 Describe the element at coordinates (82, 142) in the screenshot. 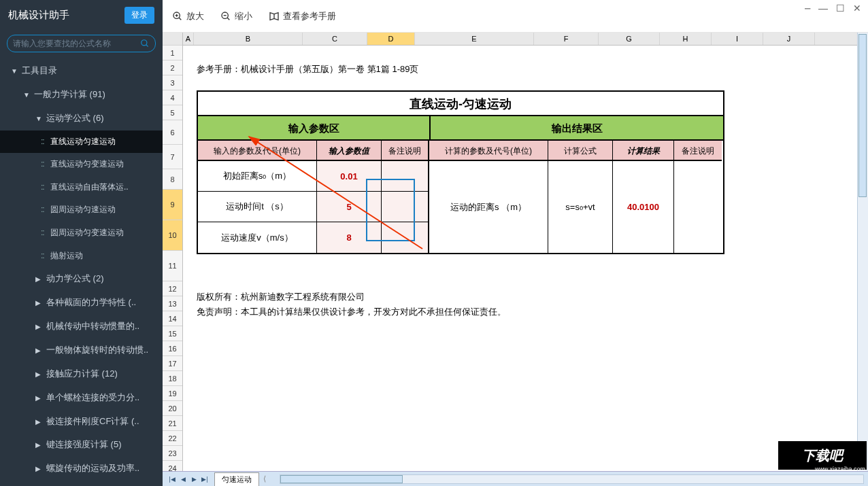

I see `tree-item-linear-uniform: ::直线运动匀速运动` at that location.